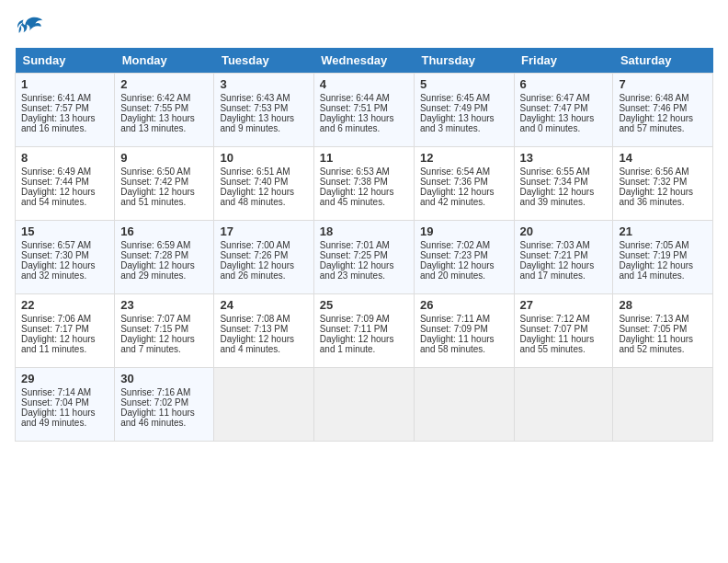 The image size is (728, 563). Describe the element at coordinates (563, 184) in the screenshot. I see `calendar-cell: 13Sunrise: 6:55 AMSunset: 7:34 PMDayligh…` at that location.